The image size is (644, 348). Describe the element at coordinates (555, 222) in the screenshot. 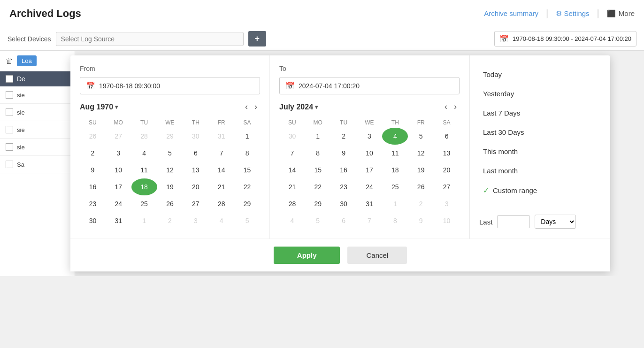

I see `last-unit-select: Days Hours Minutes` at that location.